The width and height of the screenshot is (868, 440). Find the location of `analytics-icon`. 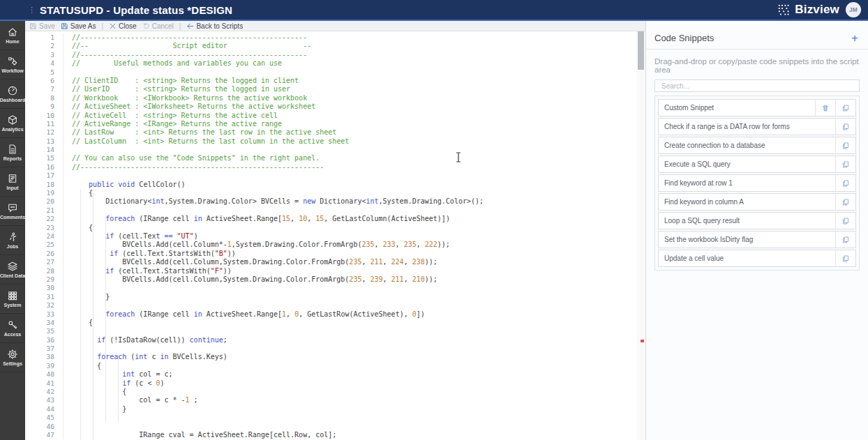

analytics-icon is located at coordinates (13, 120).